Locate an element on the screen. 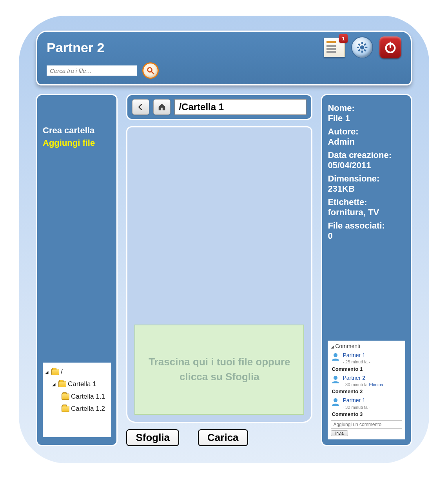 The height and width of the screenshot is (479, 448). path-panel is located at coordinates (219, 107).